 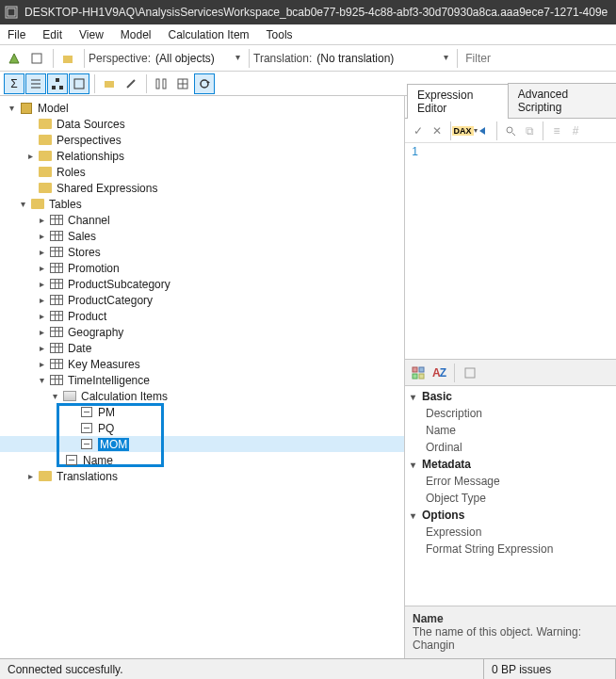 What do you see at coordinates (202, 107) in the screenshot?
I see `tree-model: ▾Model` at bounding box center [202, 107].